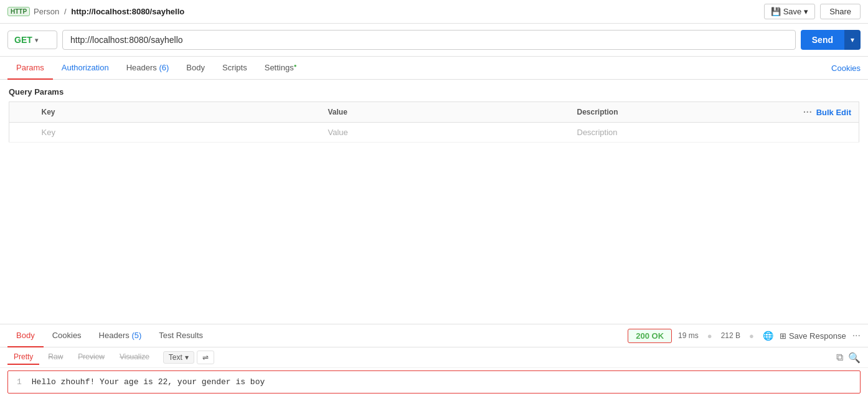 This screenshot has width=868, height=396. Describe the element at coordinates (85, 68) in the screenshot. I see `tab-authorization: Authorization` at that location.